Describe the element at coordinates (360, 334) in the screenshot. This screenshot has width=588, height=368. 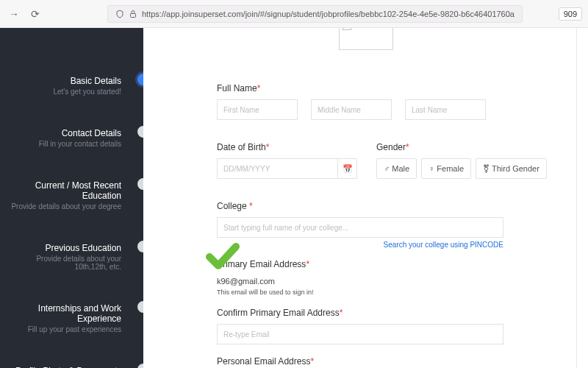
I see `confirm-email-input` at that location.